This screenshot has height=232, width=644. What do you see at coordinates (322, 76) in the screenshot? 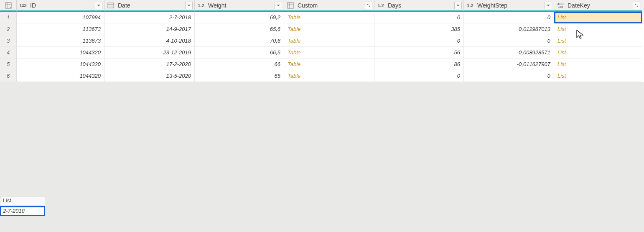
I see `table-row: 6 1044320 13-5-2020 65 Table 0 0 List` at bounding box center [322, 76].